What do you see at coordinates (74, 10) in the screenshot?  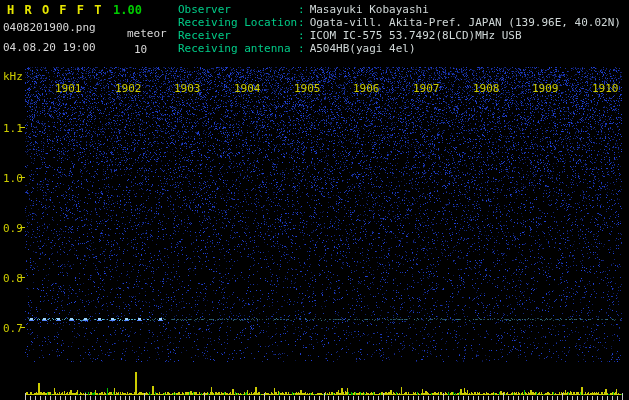 I see `app-title: H R O F F T1.00` at bounding box center [74, 10].